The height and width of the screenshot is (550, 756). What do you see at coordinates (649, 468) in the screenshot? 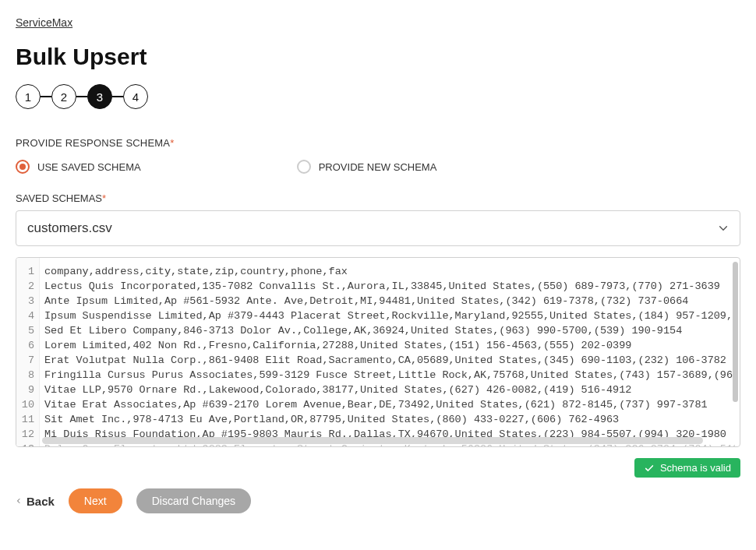
I see `check-icon` at bounding box center [649, 468].